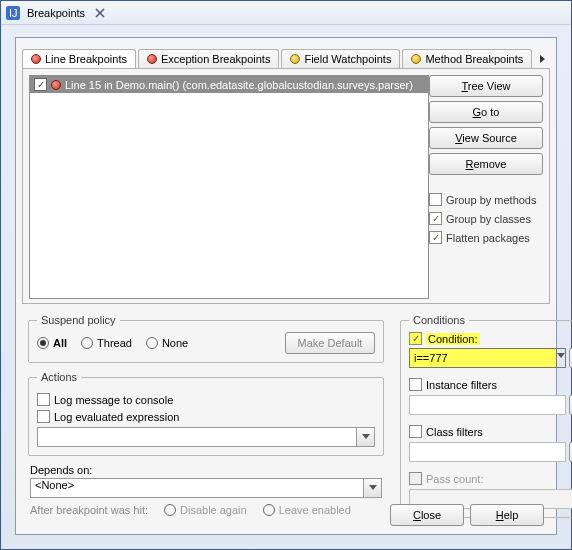 This screenshot has width=572, height=550. What do you see at coordinates (507, 515) in the screenshot?
I see `help-button: Help` at bounding box center [507, 515].